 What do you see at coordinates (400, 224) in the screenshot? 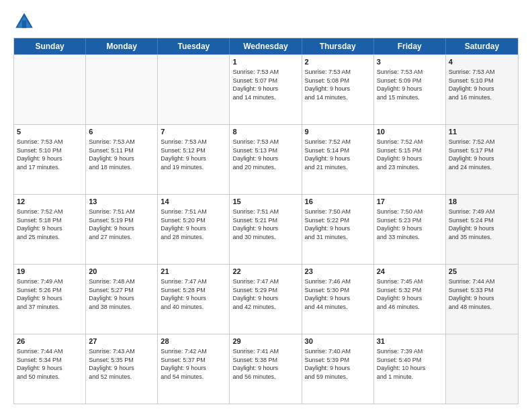
I see `cell-text: Sunrise: 7:50 AM Sunset: 5:23 PM Dayligh…` at bounding box center [400, 224].